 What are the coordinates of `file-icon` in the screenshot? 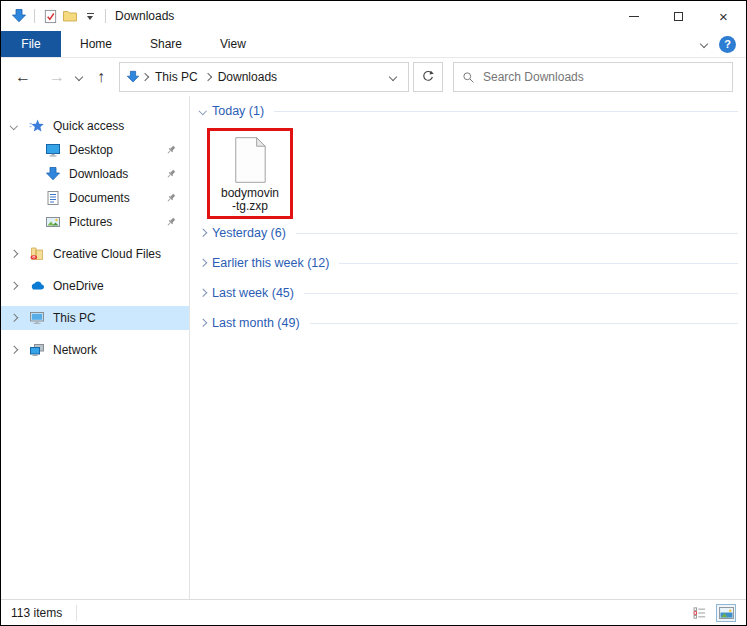 It's located at (250, 162).